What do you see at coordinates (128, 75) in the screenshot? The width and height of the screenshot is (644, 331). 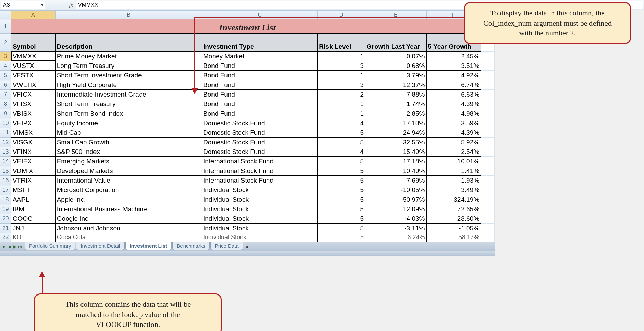 I see `cell-B5: Short Term Investment Grade` at bounding box center [128, 75].